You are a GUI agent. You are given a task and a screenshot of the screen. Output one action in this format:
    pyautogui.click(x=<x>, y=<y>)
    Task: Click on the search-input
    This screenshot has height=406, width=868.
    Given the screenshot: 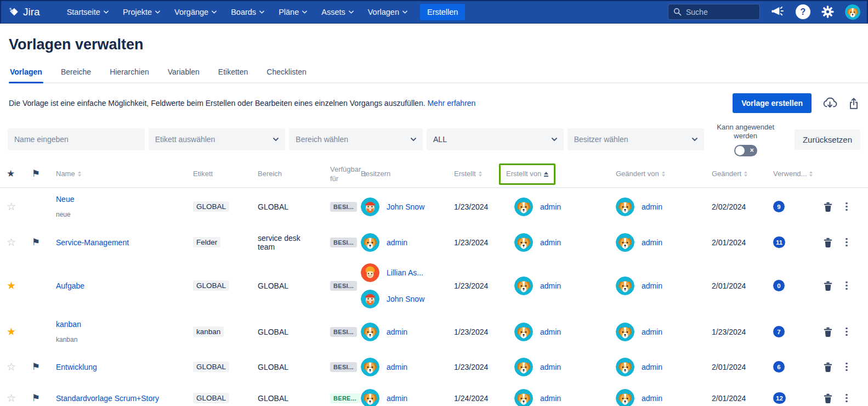 What is the action you would take?
    pyautogui.click(x=721, y=12)
    